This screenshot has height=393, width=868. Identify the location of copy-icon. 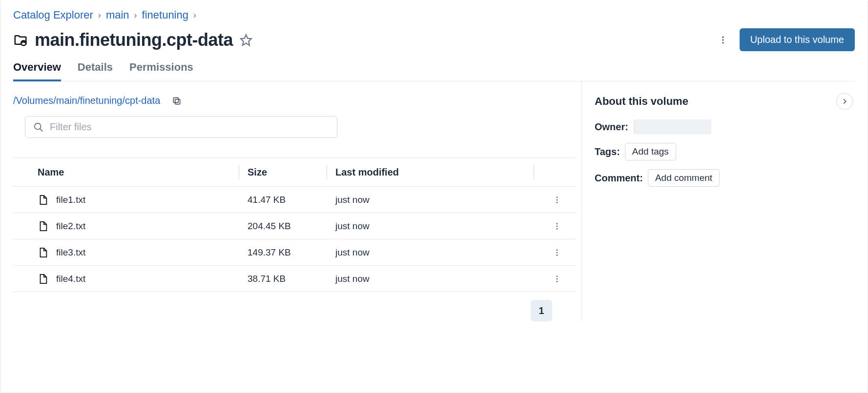
(177, 101).